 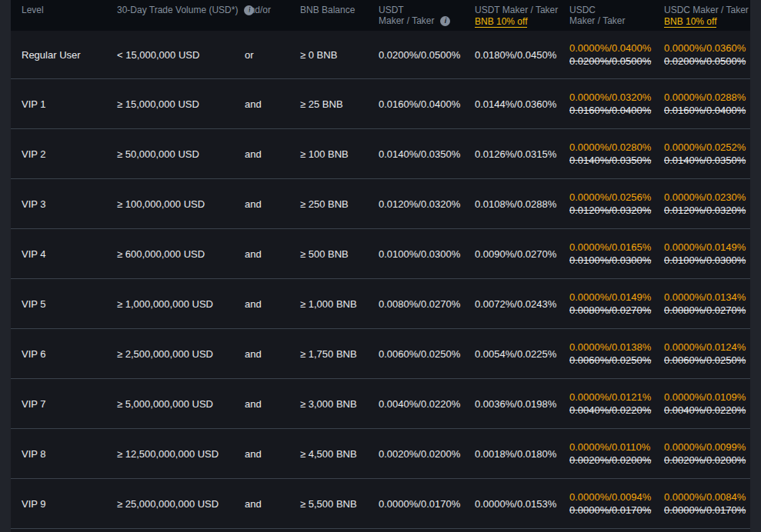 I want to click on trade-volume-cell: < 15,000,000 USD, so click(x=181, y=55).